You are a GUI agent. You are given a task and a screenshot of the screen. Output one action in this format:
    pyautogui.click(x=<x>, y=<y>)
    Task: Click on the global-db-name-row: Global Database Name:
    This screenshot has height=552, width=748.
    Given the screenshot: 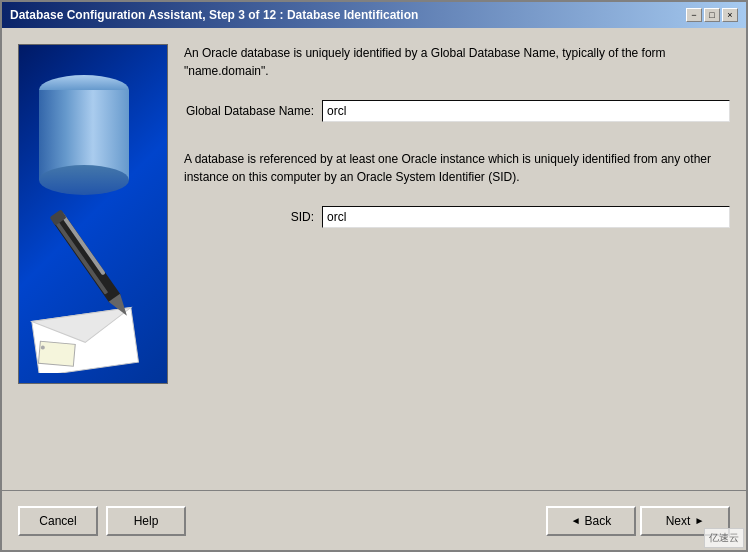 What is the action you would take?
    pyautogui.click(x=457, y=111)
    